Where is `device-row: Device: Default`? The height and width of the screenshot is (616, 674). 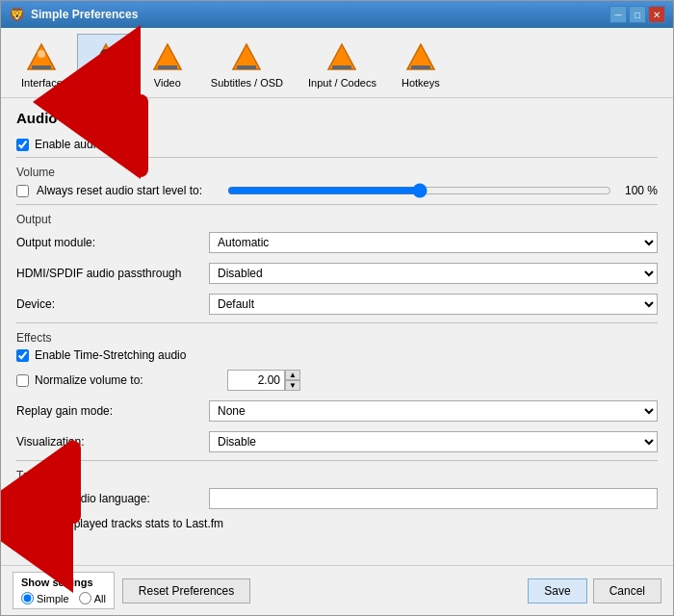 device-row: Device: Default is located at coordinates (337, 304).